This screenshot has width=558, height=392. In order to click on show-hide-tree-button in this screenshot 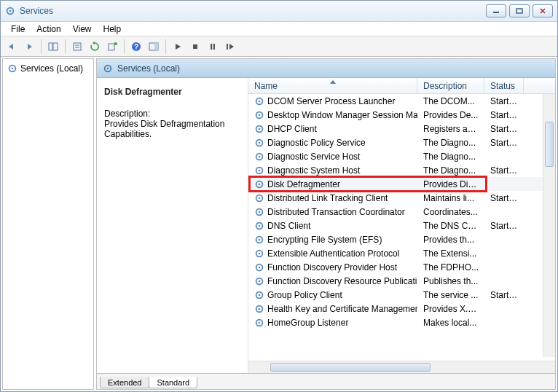, I will do `click(53, 47)`.